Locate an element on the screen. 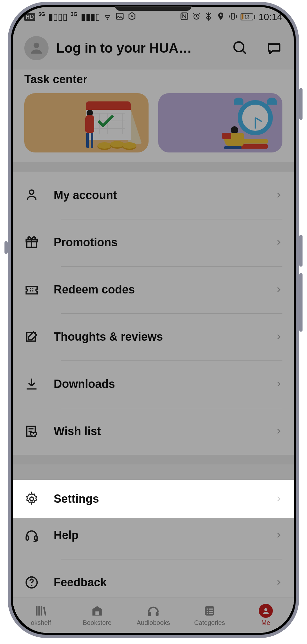 The width and height of the screenshot is (307, 644). alarm-icon is located at coordinates (196, 17).